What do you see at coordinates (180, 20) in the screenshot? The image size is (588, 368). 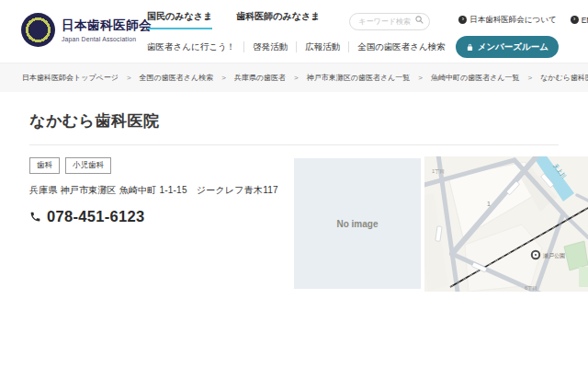 I see `tab-citizens: 国民のみなさま` at bounding box center [180, 20].